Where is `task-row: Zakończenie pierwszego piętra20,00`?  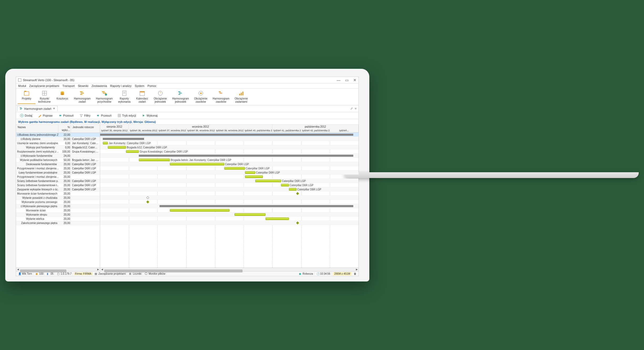 task-row: Zakończenie pierwszego piętra20,00 is located at coordinates (58, 223).